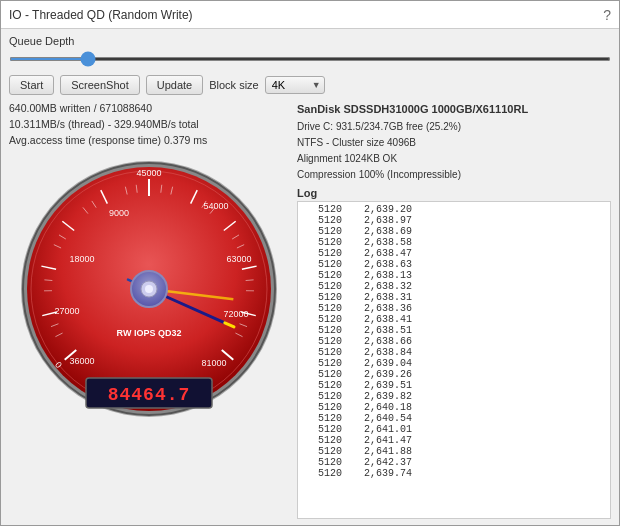  What do you see at coordinates (382, 254) in the screenshot?
I see `log-col-value: 2,638.47` at bounding box center [382, 254].